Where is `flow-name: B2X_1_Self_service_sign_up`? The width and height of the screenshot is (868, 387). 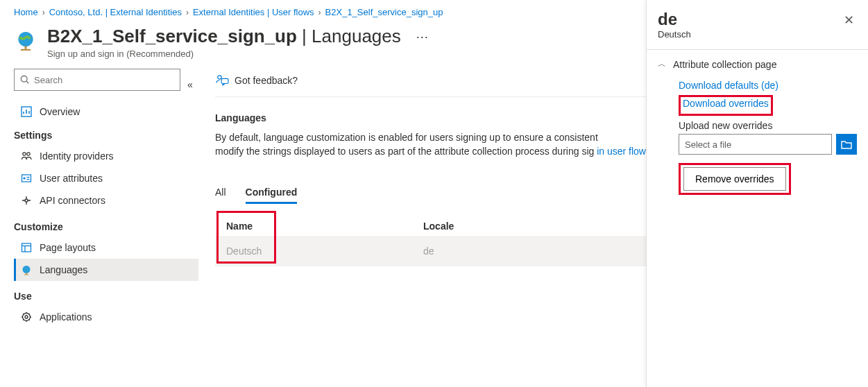 flow-name: B2X_1_Self_service_sign_up is located at coordinates (172, 36).